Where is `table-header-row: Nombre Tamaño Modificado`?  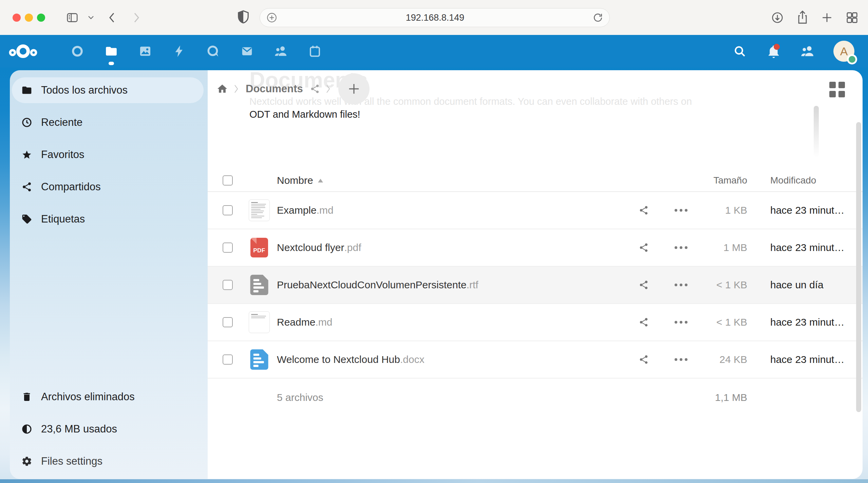 table-header-row: Nombre Tamaño Modificado is located at coordinates (535, 181).